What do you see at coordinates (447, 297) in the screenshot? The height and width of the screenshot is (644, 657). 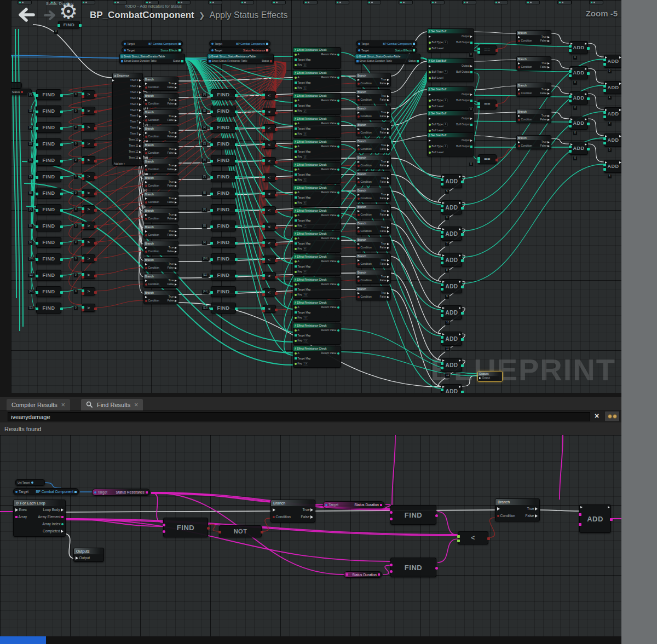 I see `value-chip: 9` at bounding box center [447, 297].